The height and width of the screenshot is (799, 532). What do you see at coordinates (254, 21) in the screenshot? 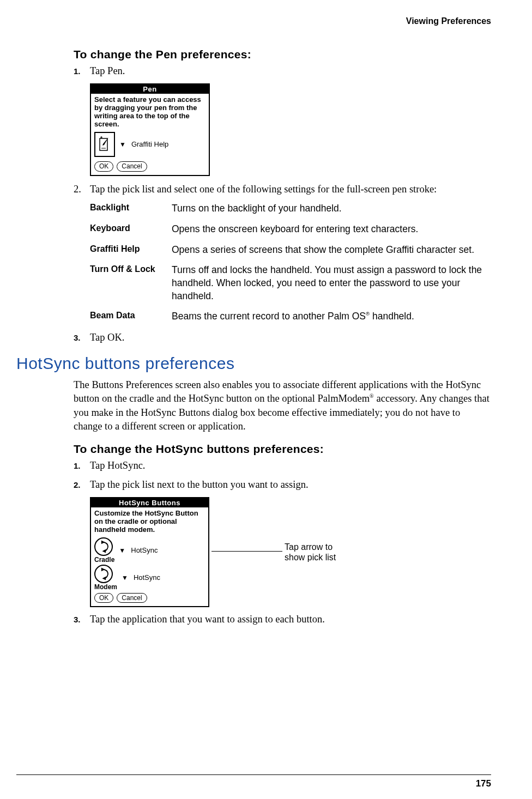
I see `running-head: Viewing Preferences` at bounding box center [254, 21].